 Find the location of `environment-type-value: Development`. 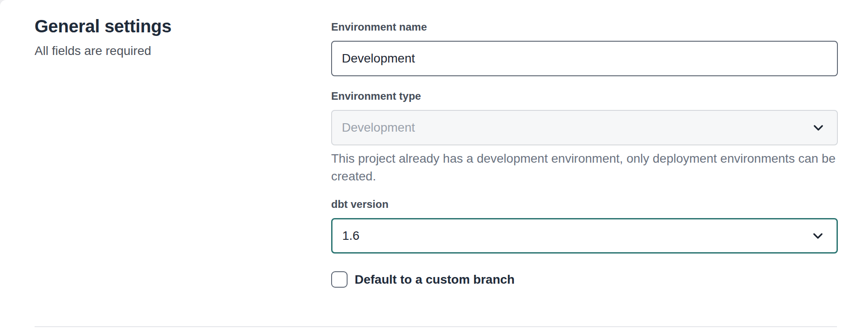

environment-type-value: Development is located at coordinates (379, 128).